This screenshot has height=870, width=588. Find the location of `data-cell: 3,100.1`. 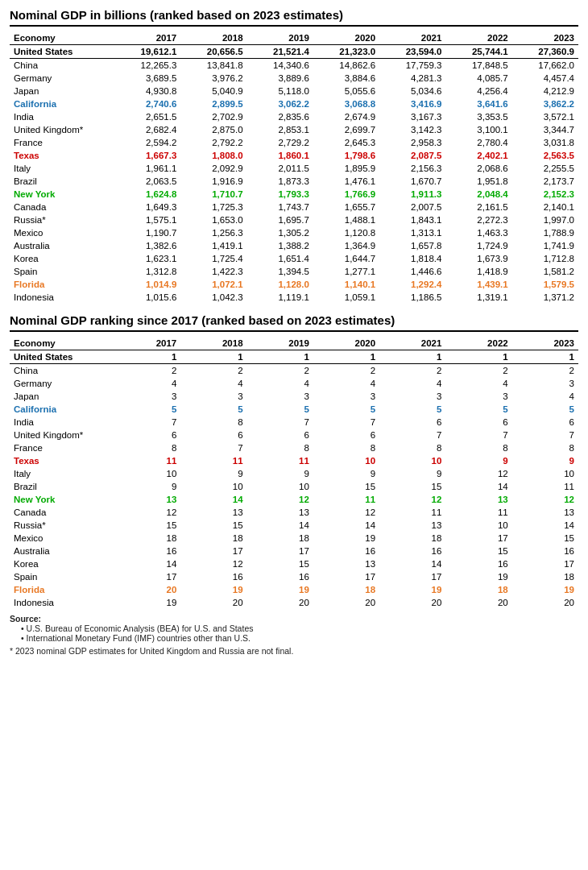

data-cell: 3,100.1 is located at coordinates (478, 130).